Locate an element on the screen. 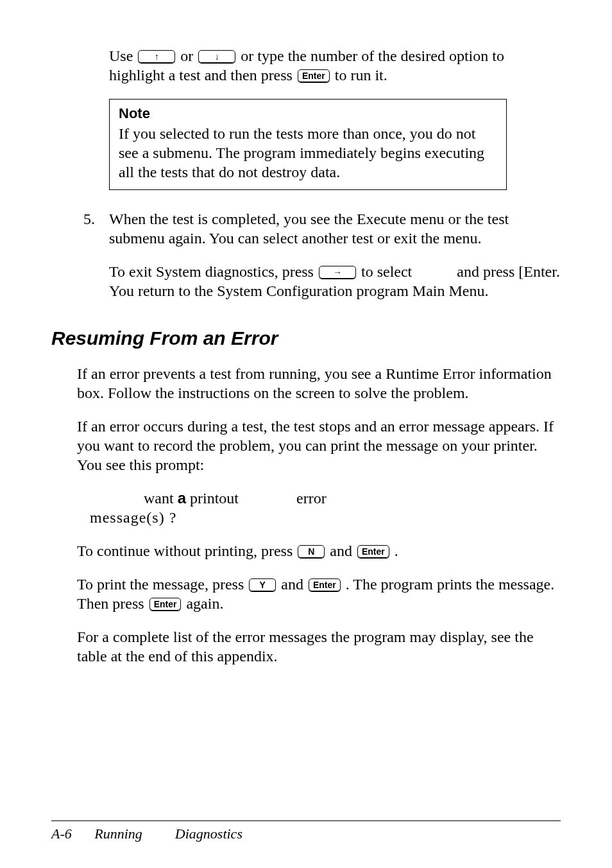 This screenshot has height=868, width=612. step-5-p2: To exit System diagnostics, press → to s… is located at coordinates (335, 281).